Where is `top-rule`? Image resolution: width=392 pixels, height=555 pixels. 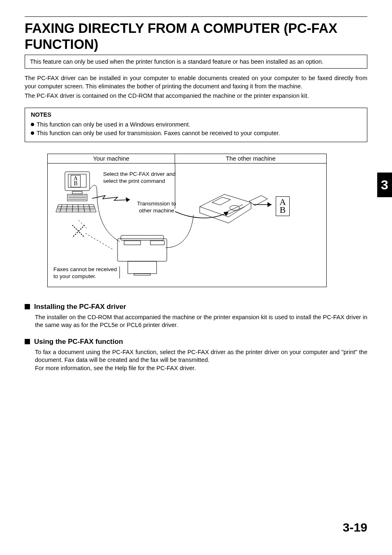 top-rule is located at coordinates (196, 16).